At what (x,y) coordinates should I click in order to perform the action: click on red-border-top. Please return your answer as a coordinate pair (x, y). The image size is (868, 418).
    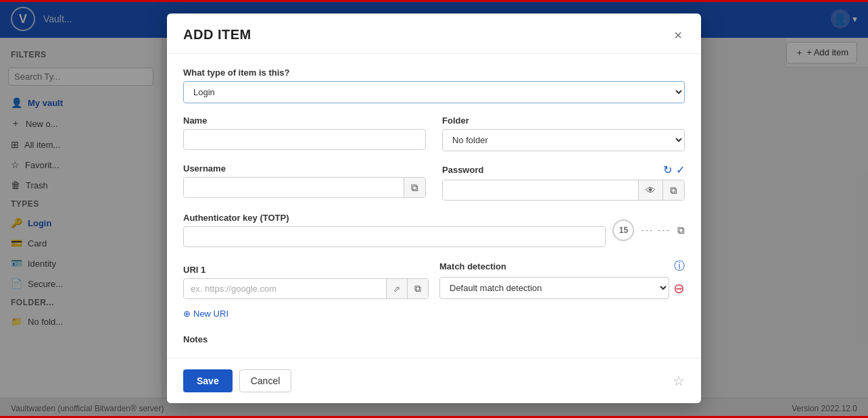
    Looking at the image, I should click on (434, 1).